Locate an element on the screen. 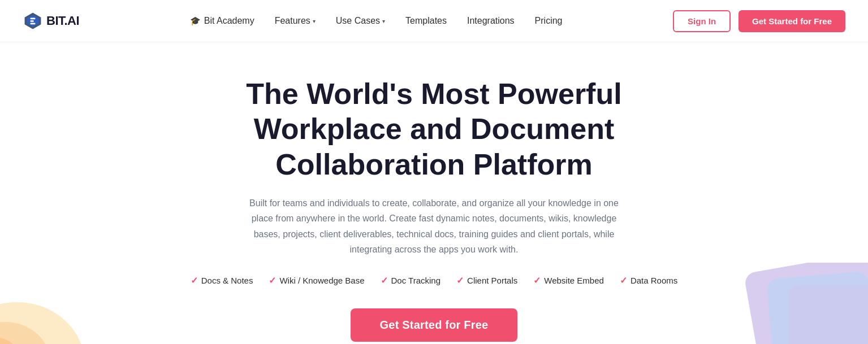  nav-integrations: Integrations is located at coordinates (491, 21).